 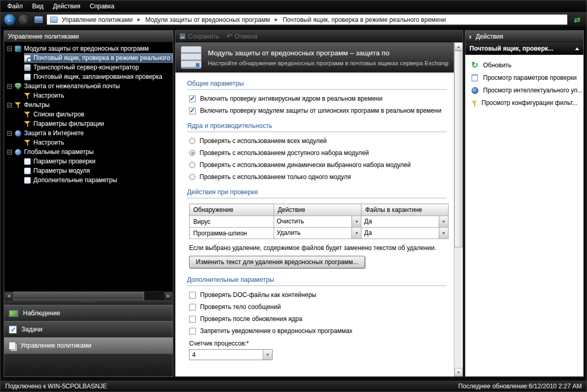 What do you see at coordinates (524, 49) in the screenshot?
I see `actions-group-header: Почтовый ящик, проверк...` at bounding box center [524, 49].